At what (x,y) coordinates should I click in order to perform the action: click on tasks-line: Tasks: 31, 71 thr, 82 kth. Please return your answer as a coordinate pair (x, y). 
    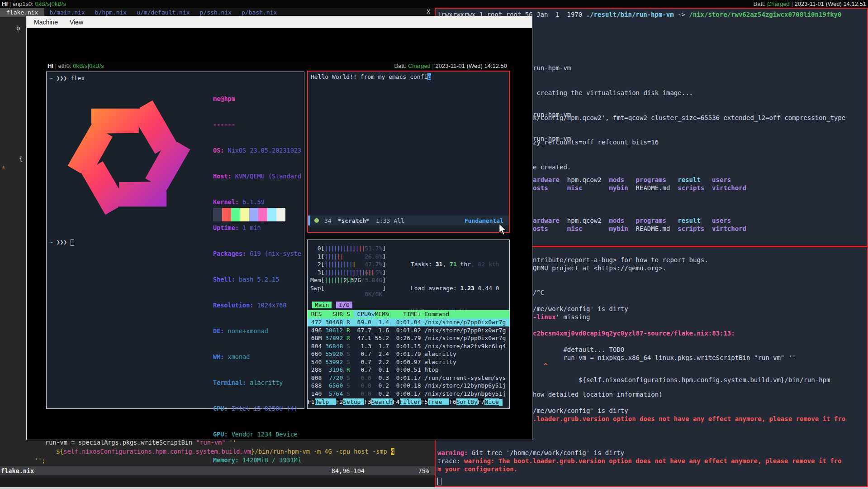
    Looking at the image, I should click on (455, 264).